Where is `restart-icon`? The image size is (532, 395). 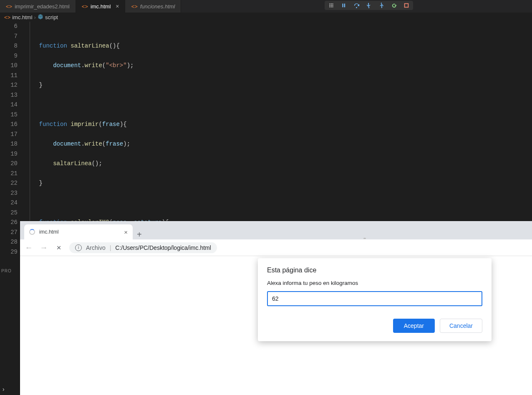
restart-icon is located at coordinates (394, 5).